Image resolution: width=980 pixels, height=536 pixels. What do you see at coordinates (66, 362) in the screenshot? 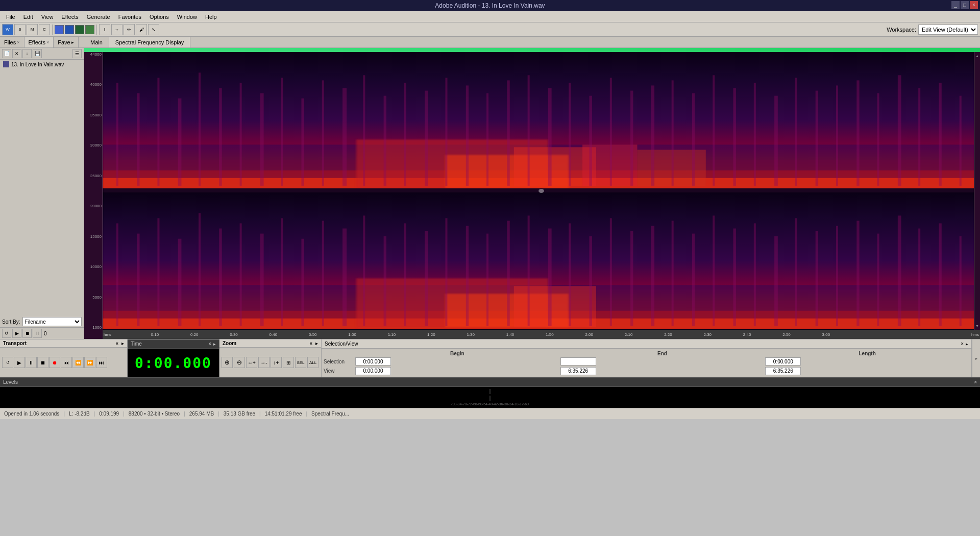
I see `prev-transport-btn: ⏮` at bounding box center [66, 362].